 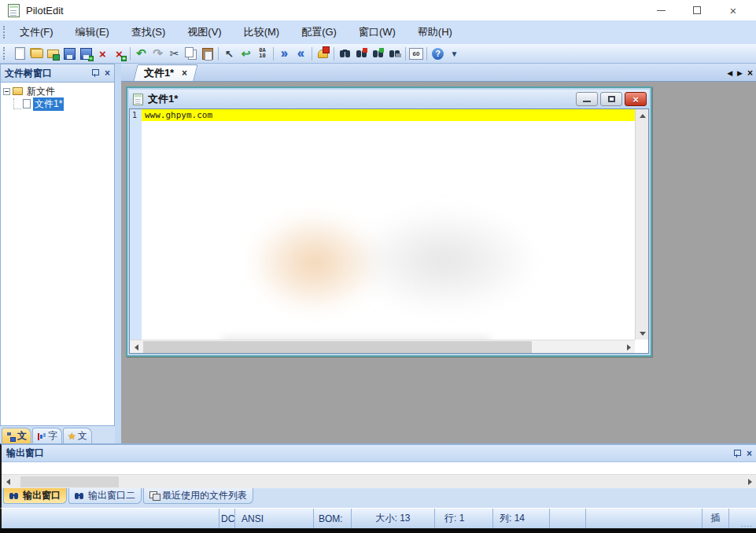 I want to click on find-in-files-icon, so click(x=395, y=53).